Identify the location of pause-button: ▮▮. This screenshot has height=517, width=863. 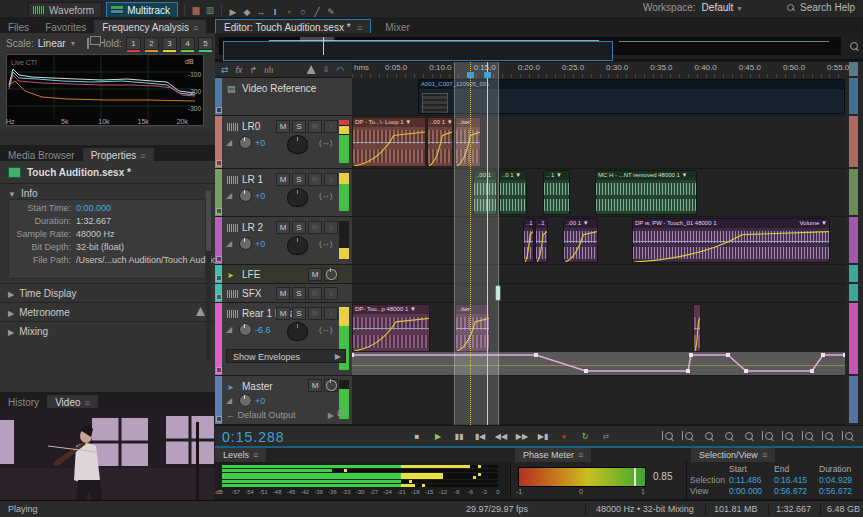
(459, 436).